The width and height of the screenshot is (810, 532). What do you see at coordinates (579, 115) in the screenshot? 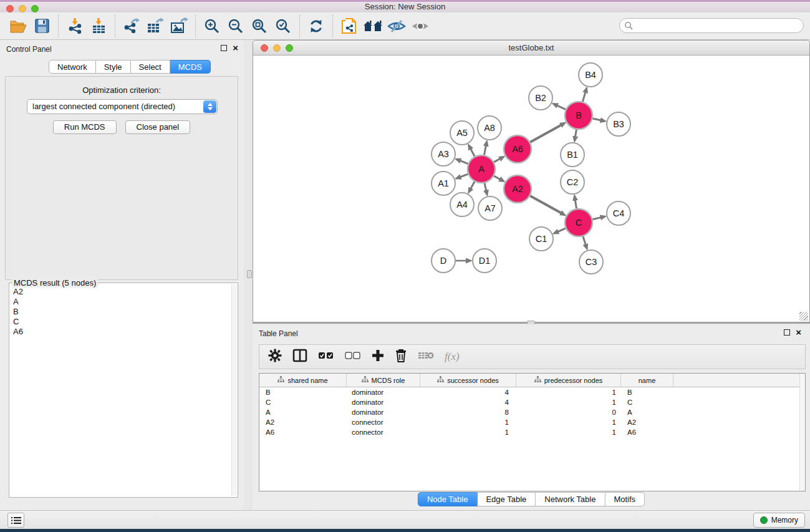
I see `graph-node-label-B: B` at bounding box center [579, 115].